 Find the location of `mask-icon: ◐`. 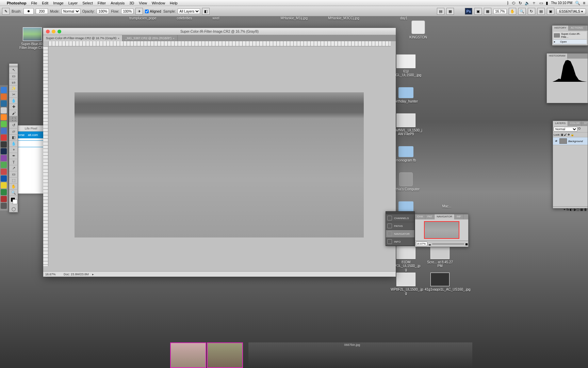

mask-icon: ◐ is located at coordinates (571, 210).